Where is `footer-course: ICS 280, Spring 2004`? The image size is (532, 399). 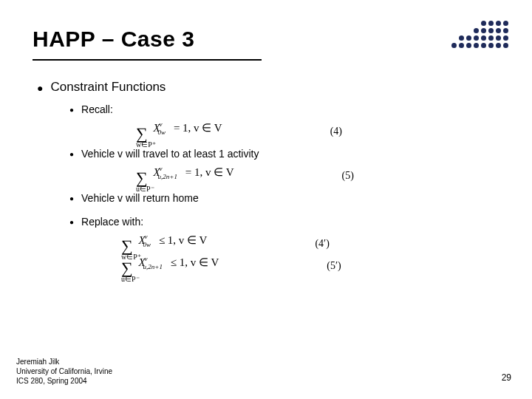
footer-course: ICS 280, Spring 2004 is located at coordinates (64, 381).